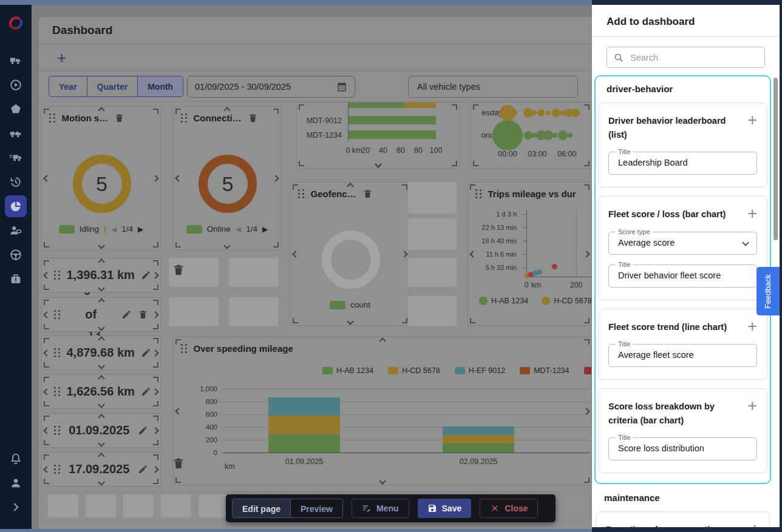  What do you see at coordinates (16, 61) in the screenshot?
I see `sidebar-item-vehicles` at bounding box center [16, 61].